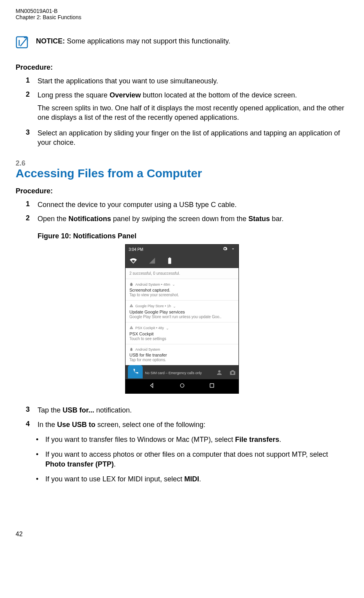  Describe the element at coordinates (259, 219) in the screenshot. I see `bold-status: Status` at that location.